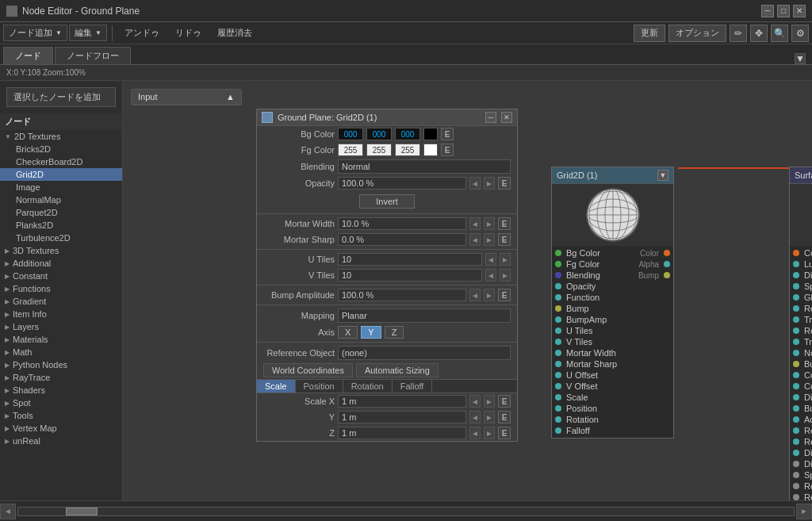 This screenshot has width=812, height=521. What do you see at coordinates (368, 386) in the screenshot?
I see `sub-tab-rotation: Rotation` at bounding box center [368, 386].